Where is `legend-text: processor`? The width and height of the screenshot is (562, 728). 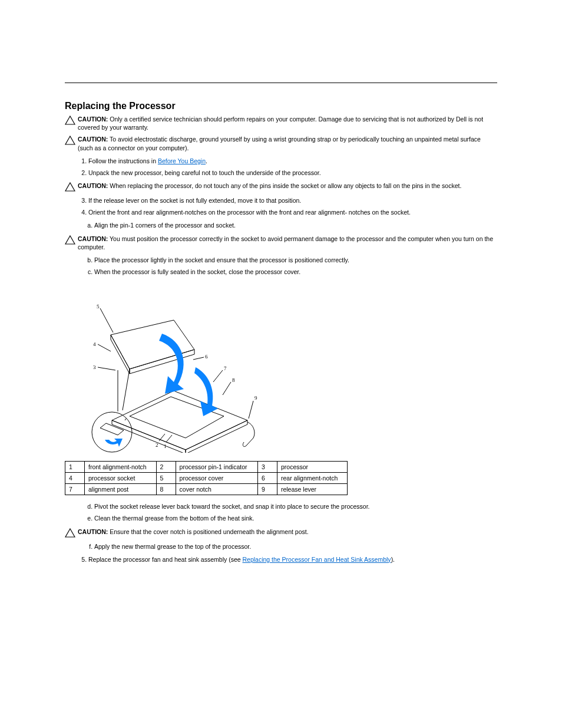 legend-text: processor is located at coordinates (312, 467).